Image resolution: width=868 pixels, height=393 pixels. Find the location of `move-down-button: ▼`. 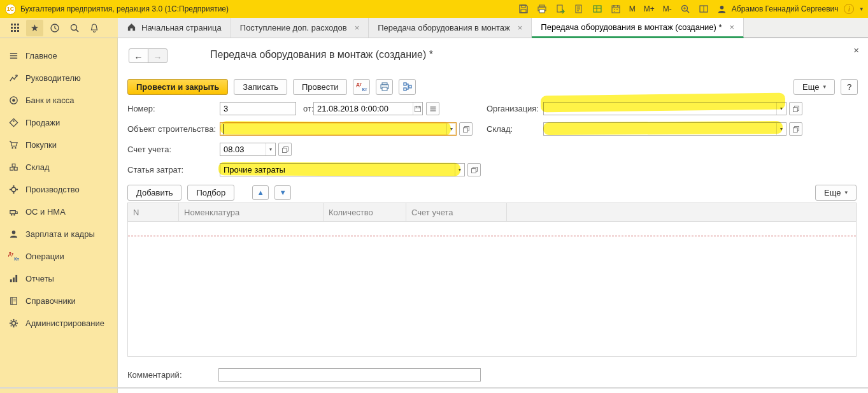

move-down-button: ▼ is located at coordinates (283, 192).